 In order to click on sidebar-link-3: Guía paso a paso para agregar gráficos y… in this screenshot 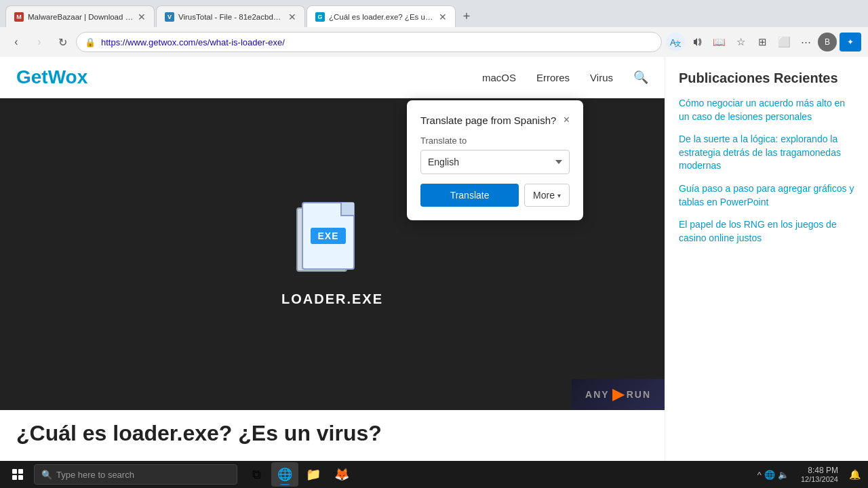, I will do `click(766, 195)`.